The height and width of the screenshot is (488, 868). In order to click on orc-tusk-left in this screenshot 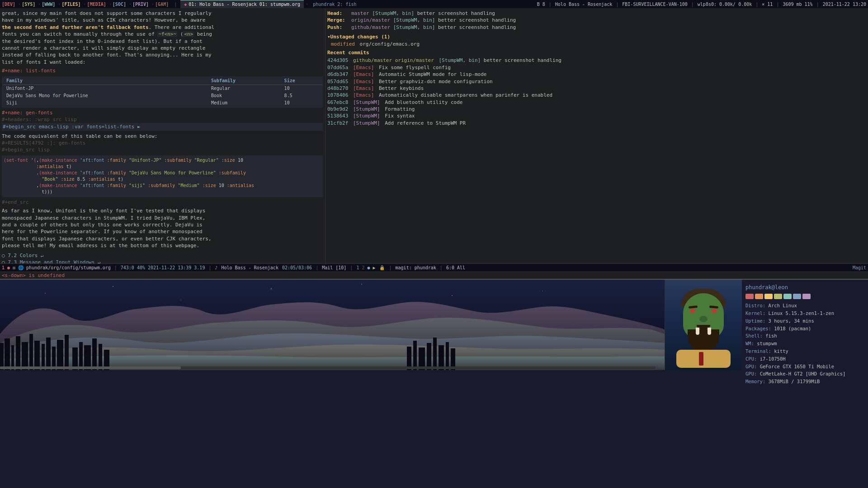, I will do `click(698, 331)`.